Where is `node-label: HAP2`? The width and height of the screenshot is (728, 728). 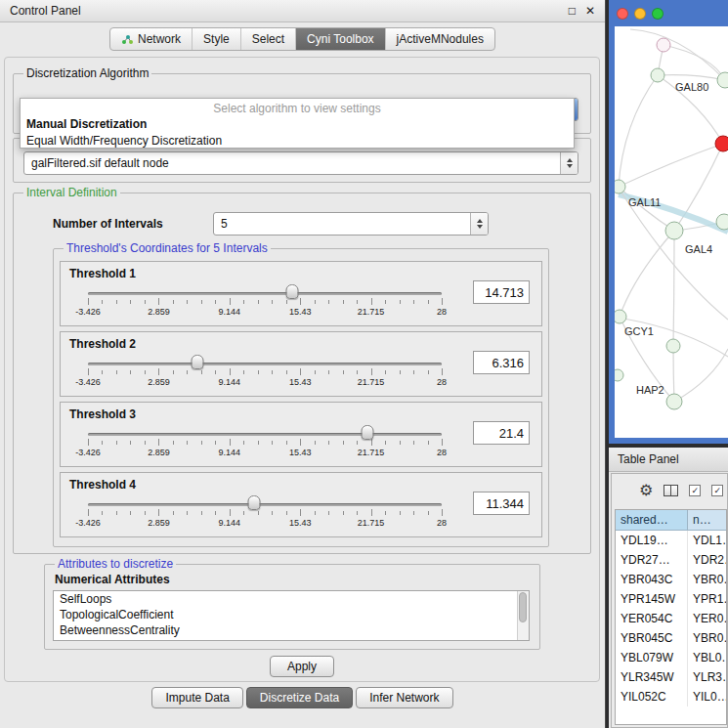
node-label: HAP2 is located at coordinates (651, 390).